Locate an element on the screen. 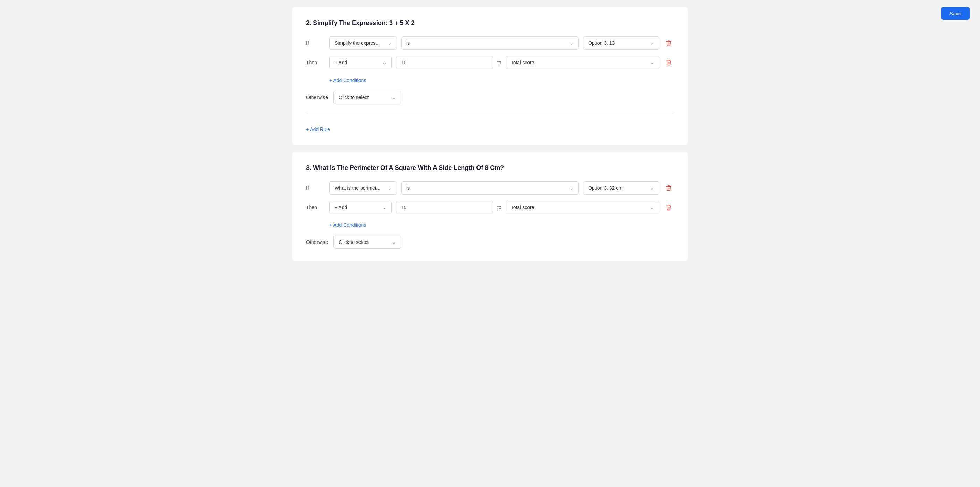 This screenshot has width=980, height=487. rule-3-title: 3. What Is The Perimeter Of A Square Wit… is located at coordinates (490, 168).